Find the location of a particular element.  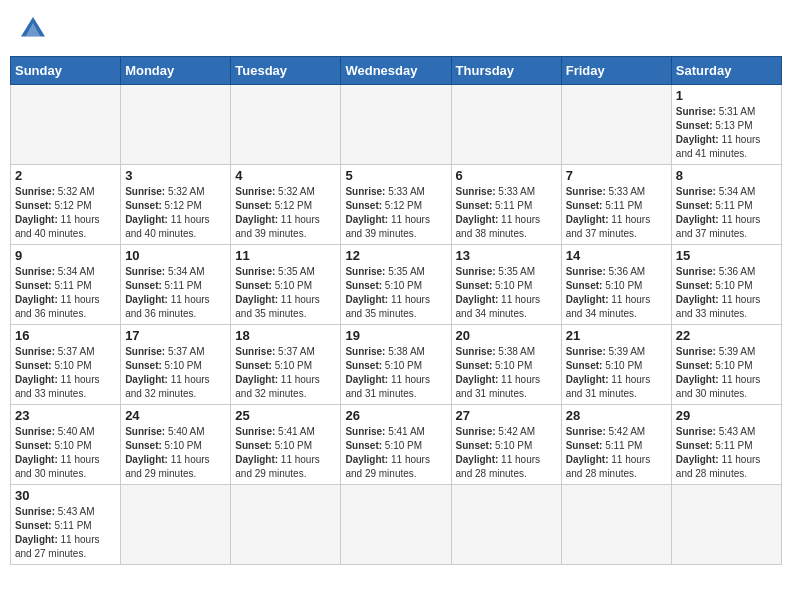

calendar-cell: 6Sunrise: 5:33 AMSunset: 5:11 PMDaylight… is located at coordinates (506, 205).